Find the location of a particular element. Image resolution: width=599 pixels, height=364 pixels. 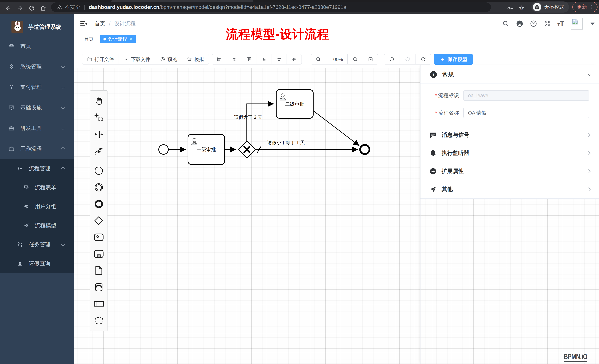

browser-home-button is located at coordinates (43, 8).